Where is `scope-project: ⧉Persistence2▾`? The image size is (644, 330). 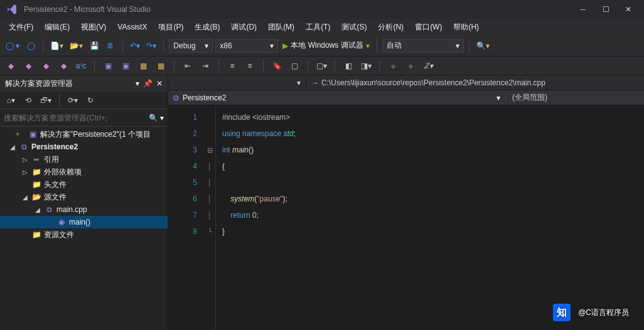 scope-project: ⧉Persistence2▾ is located at coordinates (337, 98).